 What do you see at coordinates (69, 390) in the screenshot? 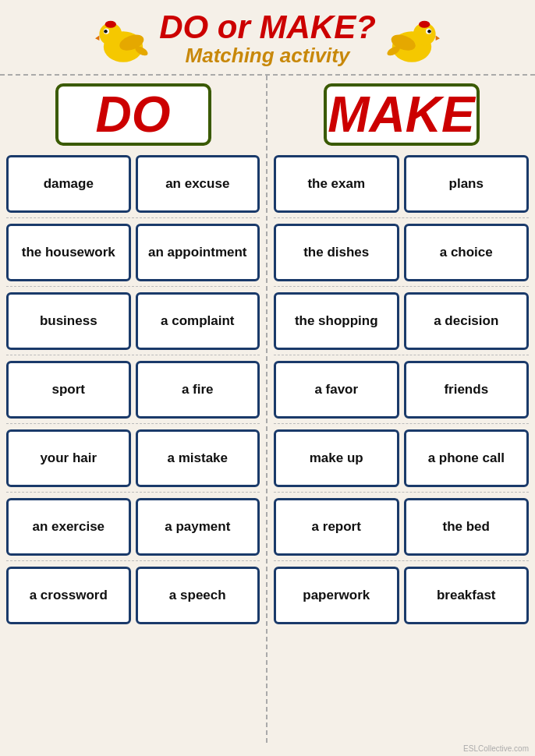
I see `word-card: sport` at bounding box center [69, 390].